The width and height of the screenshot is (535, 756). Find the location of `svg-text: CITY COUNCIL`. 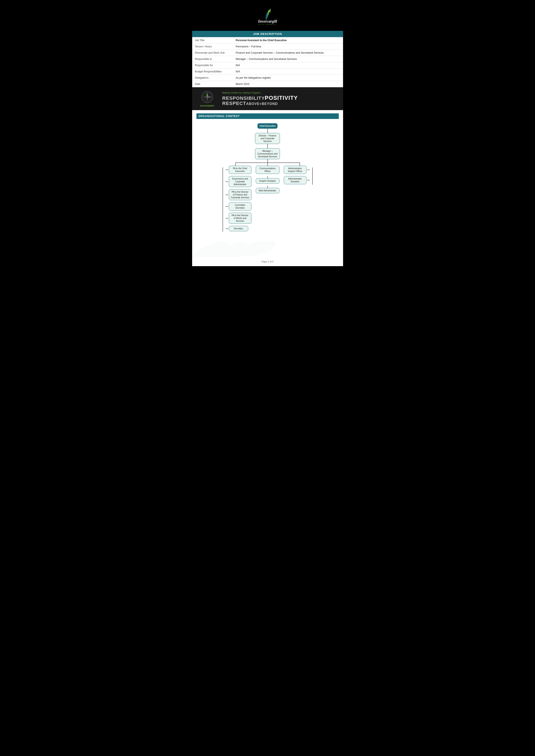

svg-text: CITY COUNCIL is located at coordinates (268, 24).